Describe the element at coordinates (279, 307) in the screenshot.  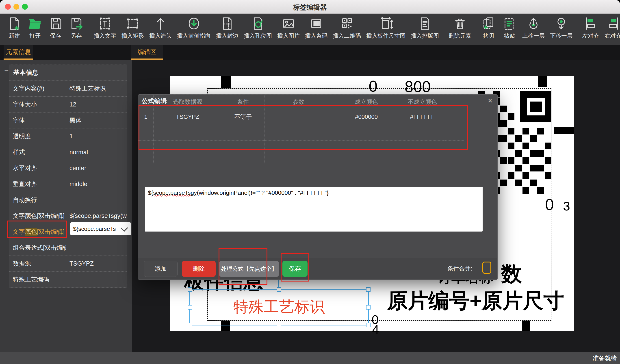
I see `selected-text: 特殊工艺标识` at that location.